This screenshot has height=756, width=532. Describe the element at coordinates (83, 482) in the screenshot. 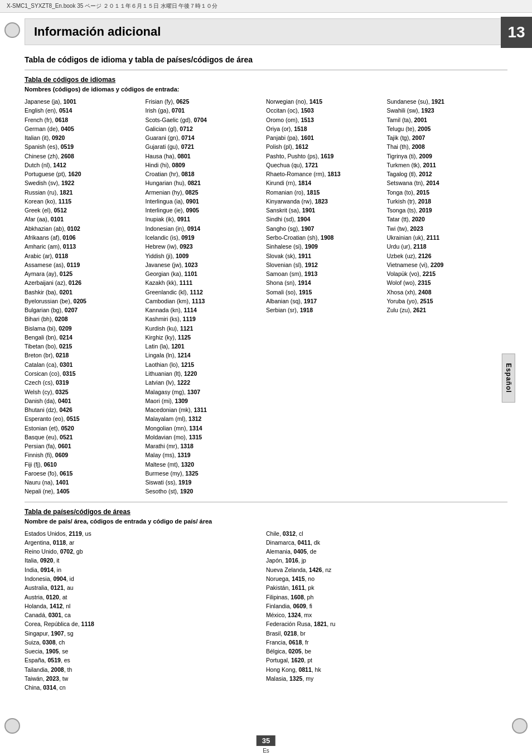

I see `list-item: Nauru (na), 1401` at that location.